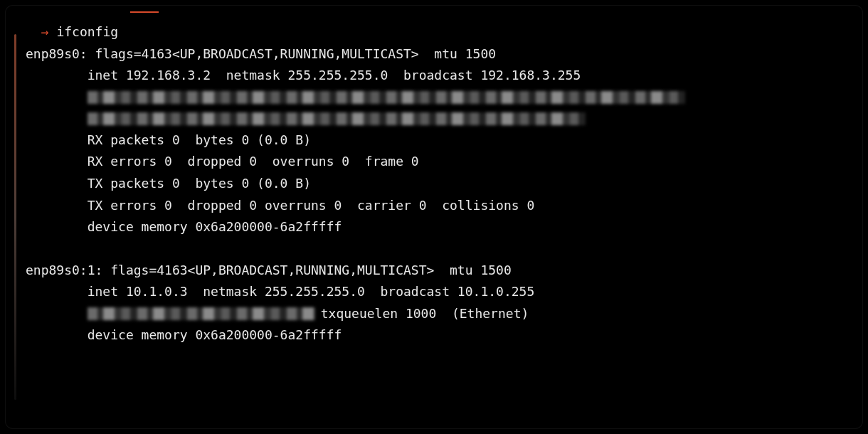 This screenshot has width=868, height=434. I want to click on command-text: ifconfig, so click(87, 31).